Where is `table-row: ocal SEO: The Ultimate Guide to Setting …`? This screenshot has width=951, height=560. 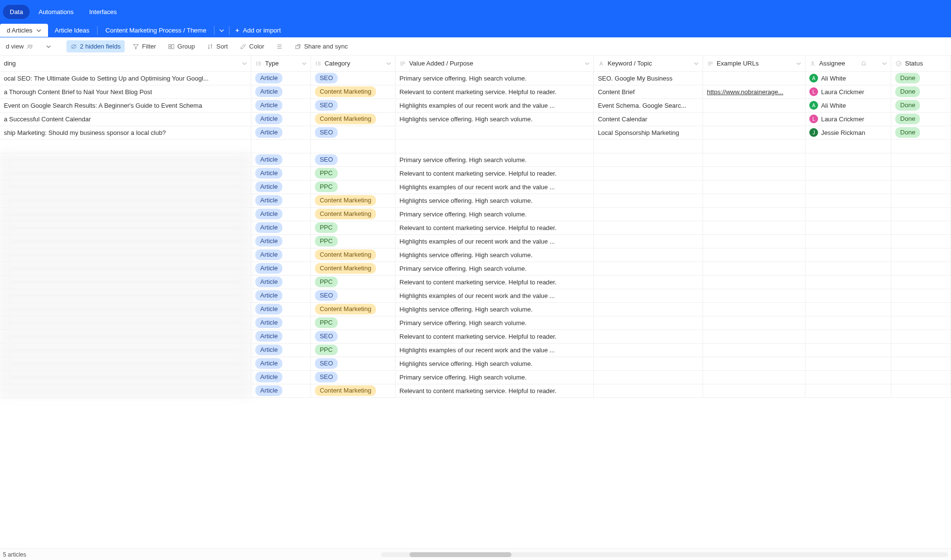 table-row: ocal SEO: The Ultimate Guide to Setting … is located at coordinates (476, 78).